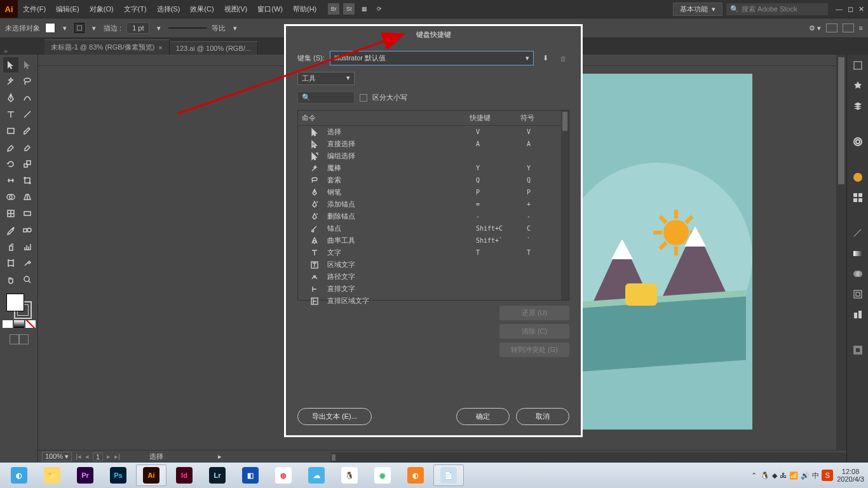 The image size is (868, 488). I want to click on tray-qq-icon: 🐧, so click(765, 475).